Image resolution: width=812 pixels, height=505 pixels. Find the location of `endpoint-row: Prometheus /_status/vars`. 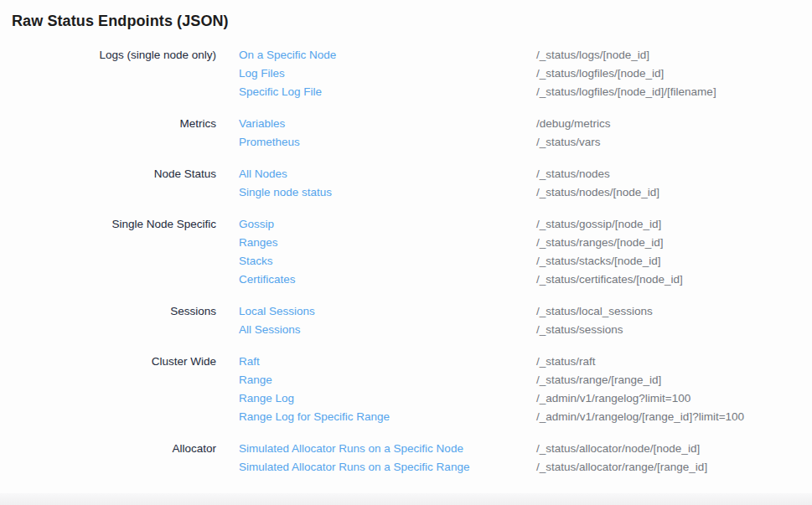

endpoint-row: Prometheus /_status/vars is located at coordinates (525, 142).